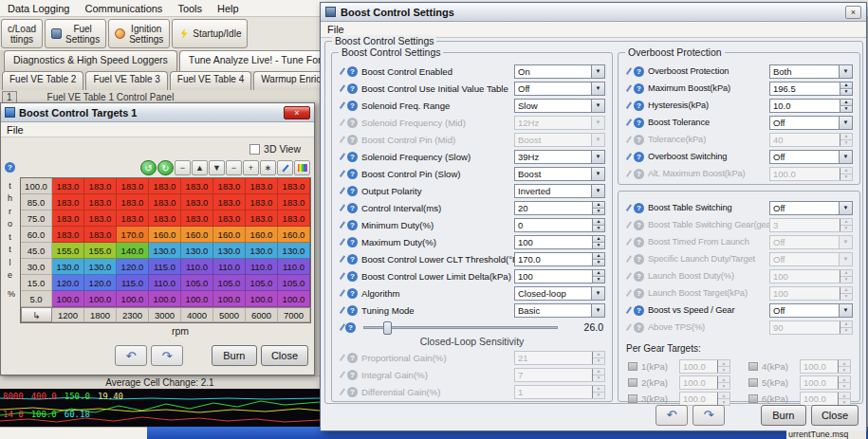 The image size is (868, 439). I want to click on spinner-control-interval-ms: 20▲▼, so click(560, 209).